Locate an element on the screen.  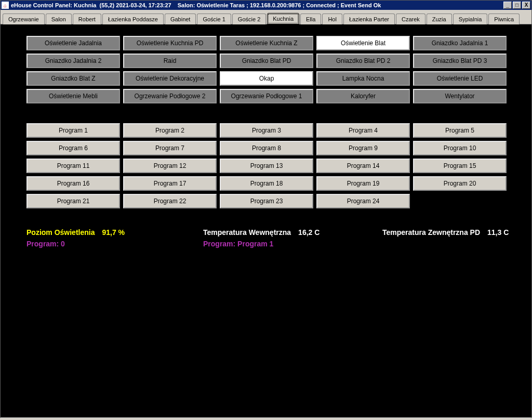
titlebar: ⌂ eHouse Control Panel: Kuchnia (55,2) 2… is located at coordinates (266, 5).